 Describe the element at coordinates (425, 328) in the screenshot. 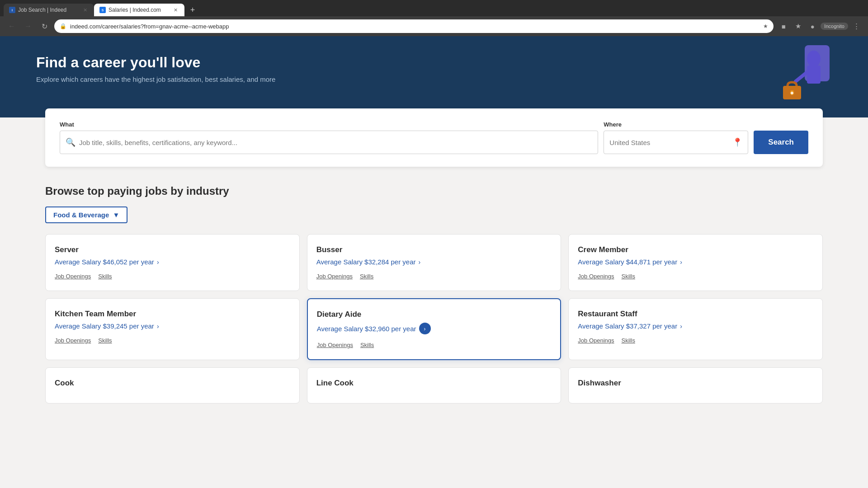

I see `chevron-right-circle-icon: ›` at that location.